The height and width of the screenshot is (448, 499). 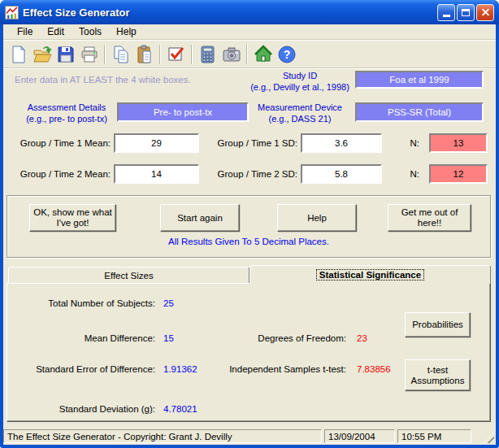 I want to click on standard-deviation-value: 4.78021, so click(x=180, y=409).